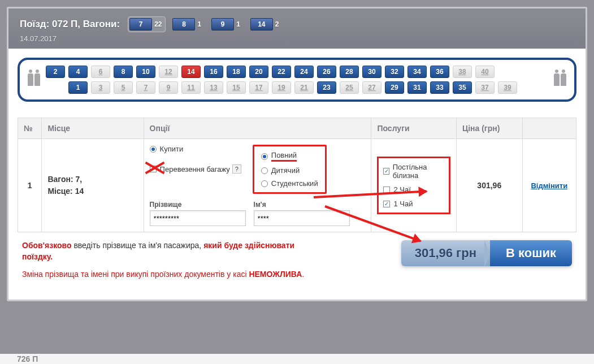 The height and width of the screenshot is (364, 594). Describe the element at coordinates (30, 185) in the screenshot. I see `row-num: 1` at that location.